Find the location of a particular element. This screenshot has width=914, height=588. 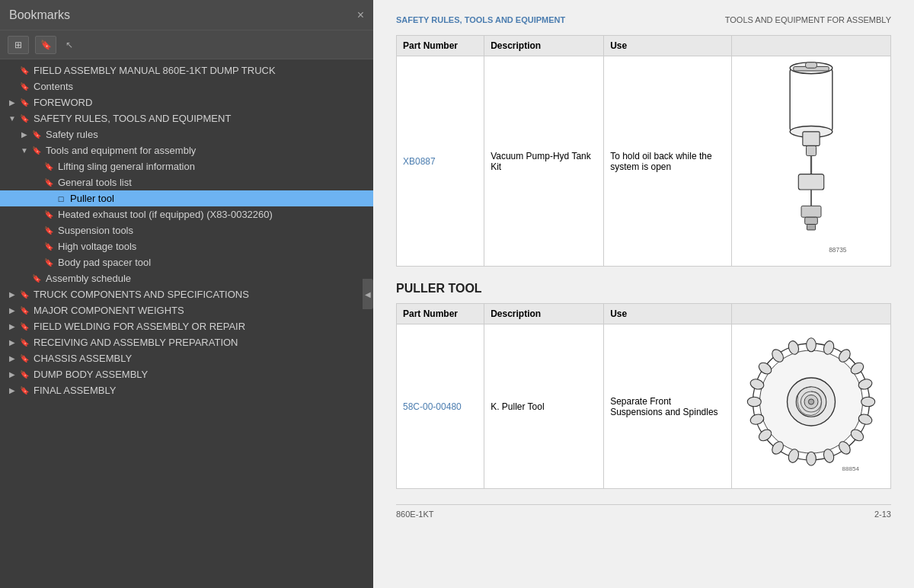

sidebar-item-field-assembly: 🔖FIELD ASSEMBLY MANUAL 860E-1KT DUMP TRU… is located at coordinates (187, 70).